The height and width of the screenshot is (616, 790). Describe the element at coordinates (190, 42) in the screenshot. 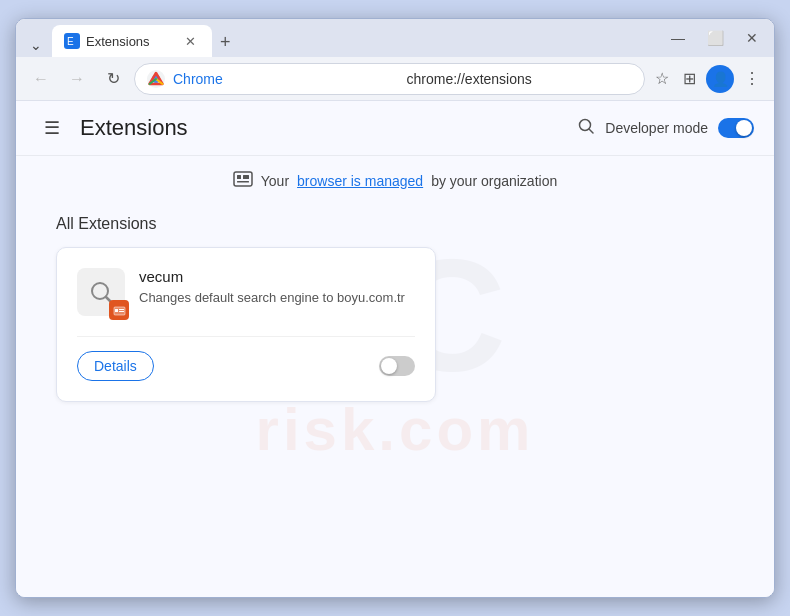

I see `tab-close-button: ✕` at that location.